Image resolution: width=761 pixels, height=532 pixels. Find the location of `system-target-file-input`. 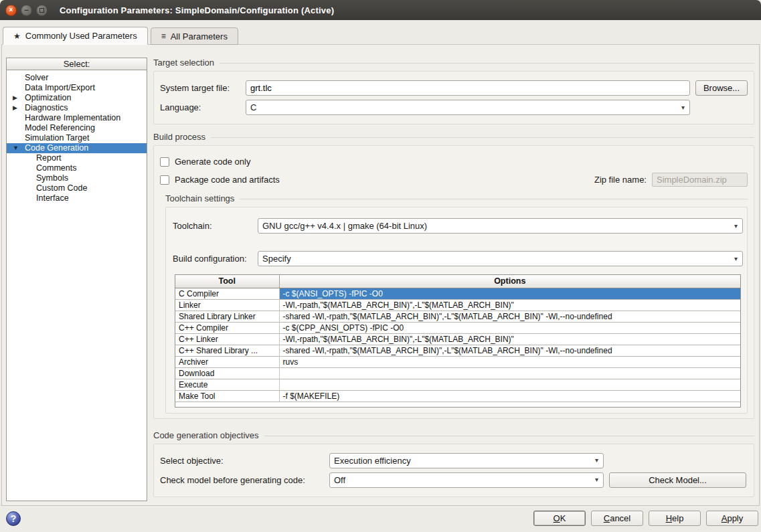

system-target-file-input is located at coordinates (468, 88).